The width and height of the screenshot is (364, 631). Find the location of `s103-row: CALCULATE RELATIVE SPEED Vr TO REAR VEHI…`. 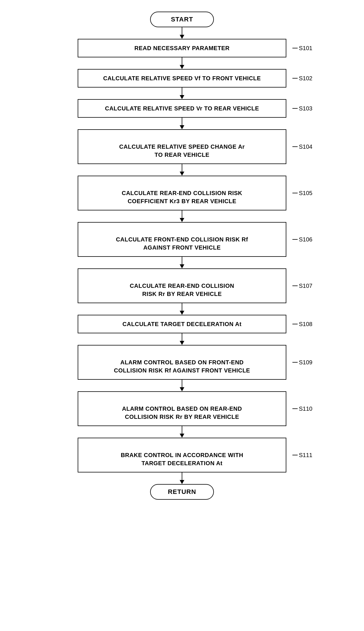

s103-row: CALCULATE RELATIVE SPEED Vr TO REAR VEHI… is located at coordinates (182, 108).